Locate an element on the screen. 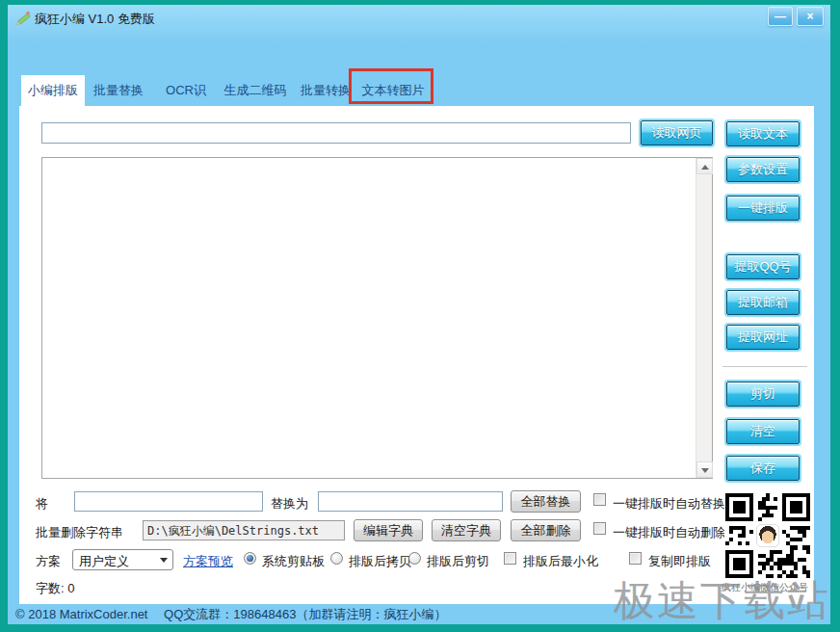  qr-code is located at coordinates (768, 536).